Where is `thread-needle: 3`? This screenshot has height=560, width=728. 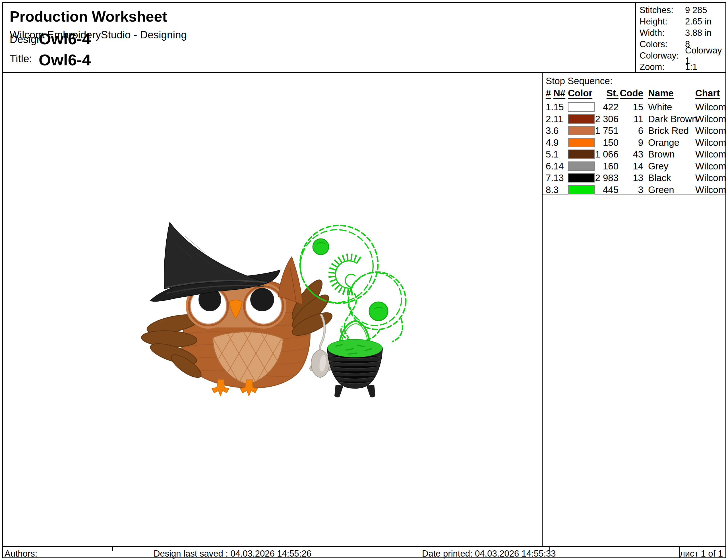
thread-needle: 3 is located at coordinates (556, 190).